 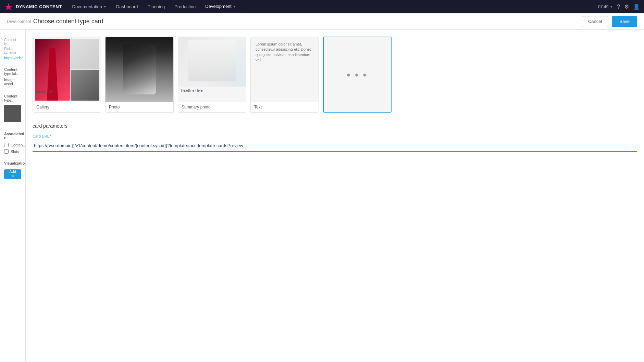 I want to click on card-custom-preview: ● ● ●, so click(x=357, y=75).